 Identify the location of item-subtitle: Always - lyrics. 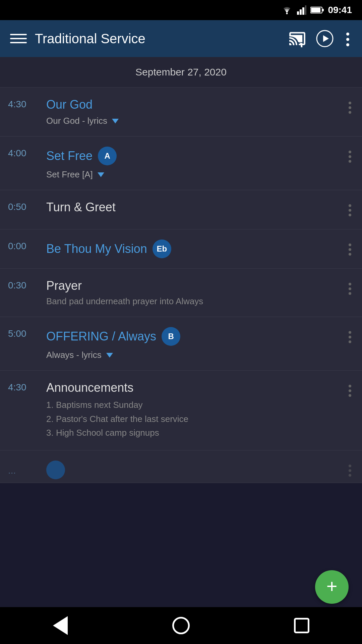
(192, 355).